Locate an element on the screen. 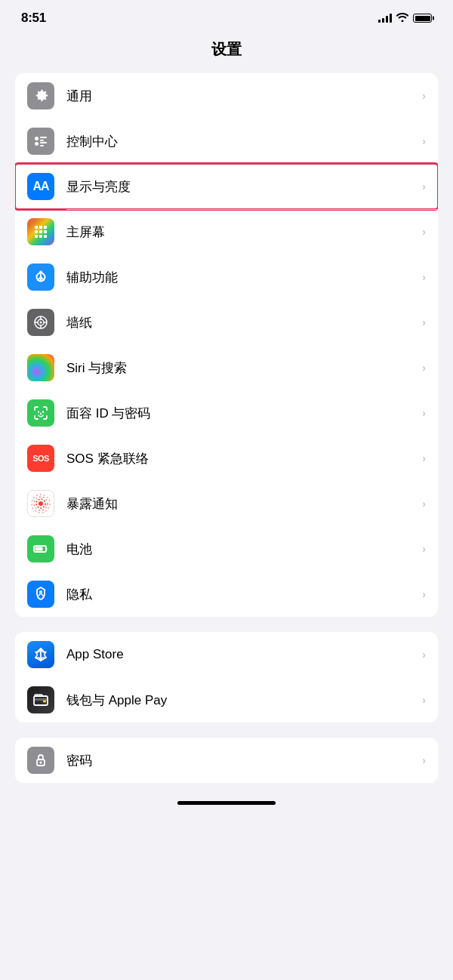 Image resolution: width=453 pixels, height=980 pixels. siri-label: Siri 与搜索 is located at coordinates (242, 368).